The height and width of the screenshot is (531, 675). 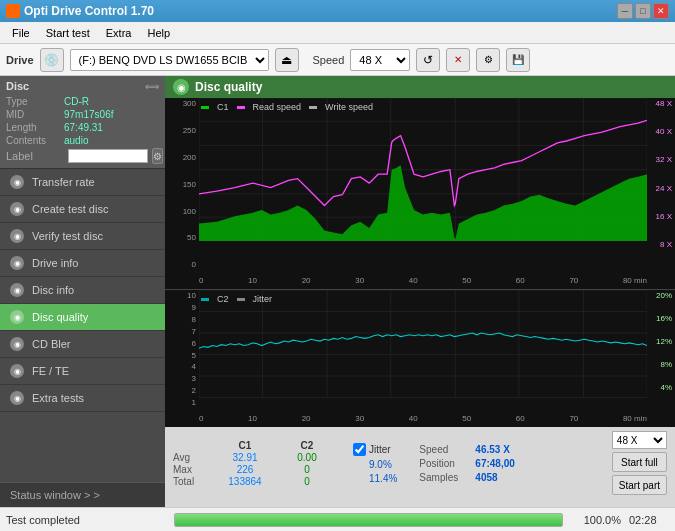 I want to click on stats-avg-label: Avg, so click(x=193, y=458).